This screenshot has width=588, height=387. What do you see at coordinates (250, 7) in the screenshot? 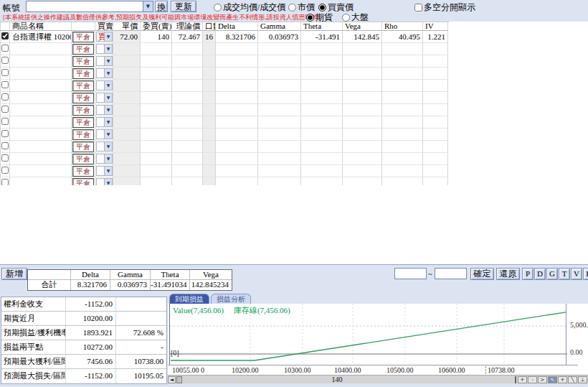
I see `radio-avg-price: 成交均價/成交價` at bounding box center [250, 7].